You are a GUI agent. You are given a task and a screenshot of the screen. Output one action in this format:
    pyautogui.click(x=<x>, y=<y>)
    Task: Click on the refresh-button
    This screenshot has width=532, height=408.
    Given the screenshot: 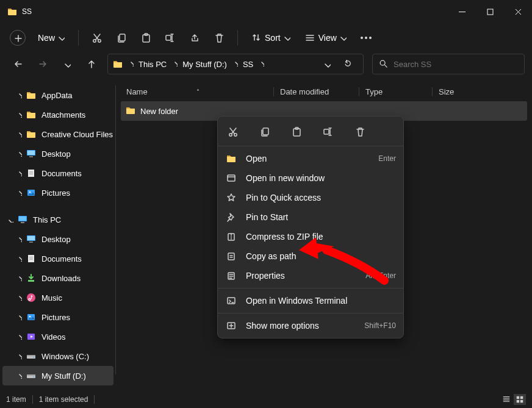 What is the action you would take?
    pyautogui.click(x=348, y=64)
    